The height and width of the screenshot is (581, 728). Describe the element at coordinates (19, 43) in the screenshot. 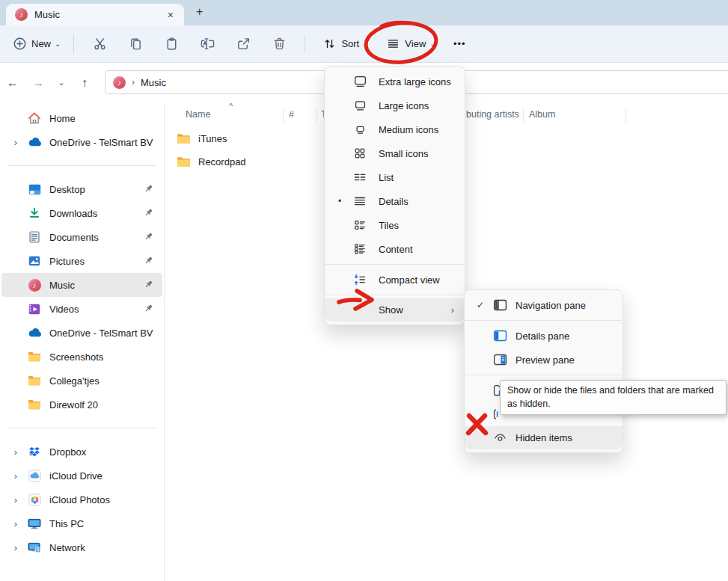

I see `plus-circle-icon` at that location.